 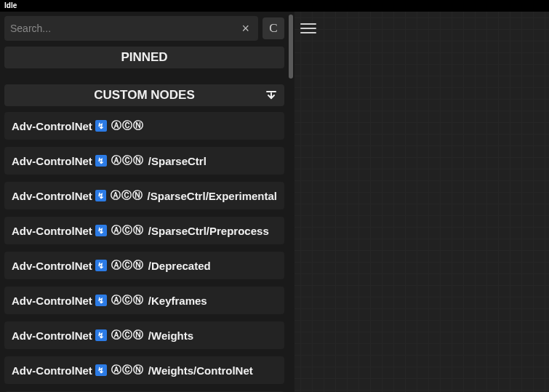 I want to click on node-item: Adv-ControlNet ↯ ⒶⒸⓃ/Weights, so click(x=144, y=335).